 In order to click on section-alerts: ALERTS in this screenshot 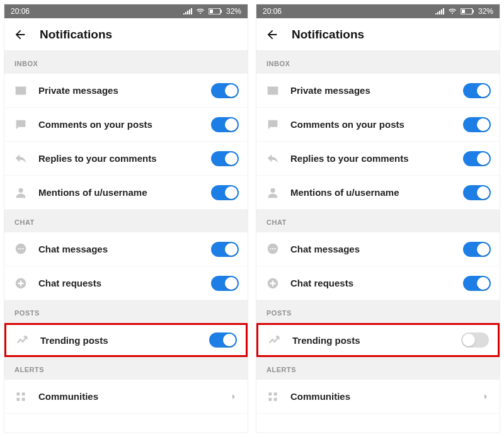, I will do `click(126, 368)`.